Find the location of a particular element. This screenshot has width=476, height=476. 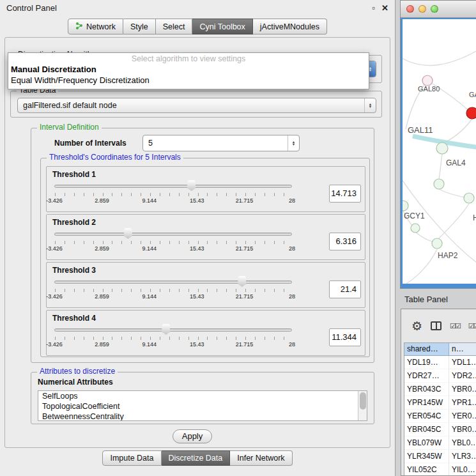

threshold-3-value-field: 21.4 is located at coordinates (345, 289).